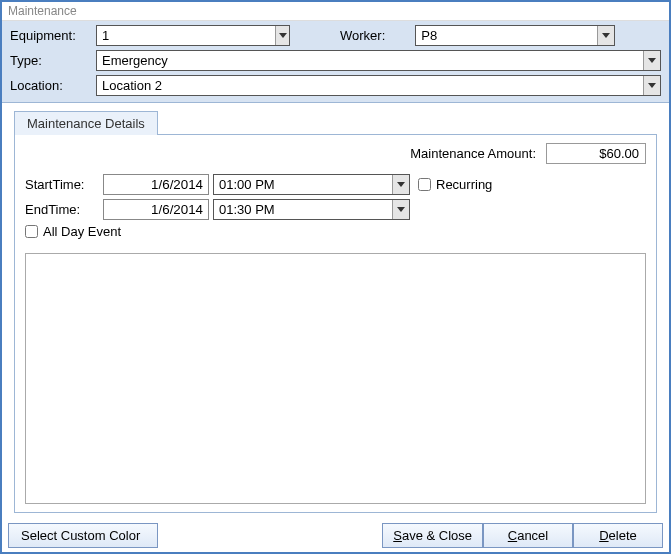  What do you see at coordinates (86, 123) in the screenshot?
I see `tab-maintenance-details: Maintenance Details` at bounding box center [86, 123].